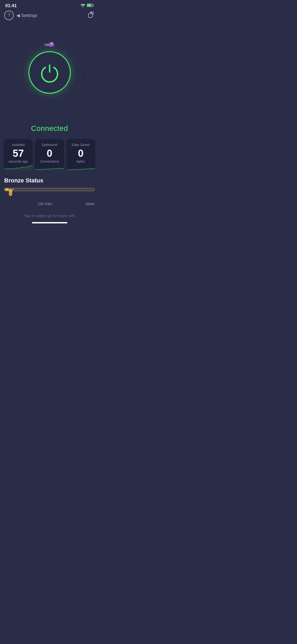 The height and width of the screenshot is (644, 297). What do you see at coordinates (50, 215) in the screenshot?
I see `bottom-hint: Tap or swipe up for more info` at bounding box center [50, 215].